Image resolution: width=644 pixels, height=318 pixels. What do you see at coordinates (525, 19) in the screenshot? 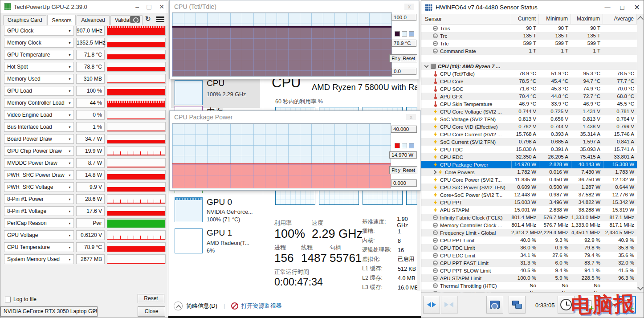
I see `col-current: Current` at bounding box center [525, 19].